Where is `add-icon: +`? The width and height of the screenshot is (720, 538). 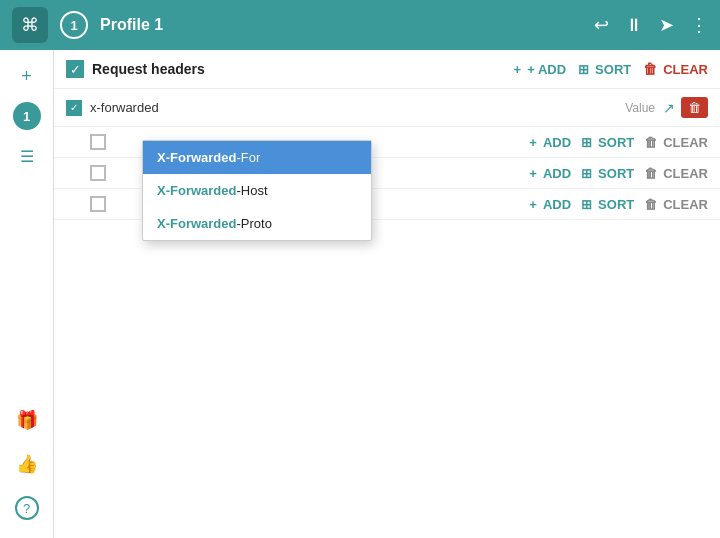
add-icon: + is located at coordinates (518, 70).